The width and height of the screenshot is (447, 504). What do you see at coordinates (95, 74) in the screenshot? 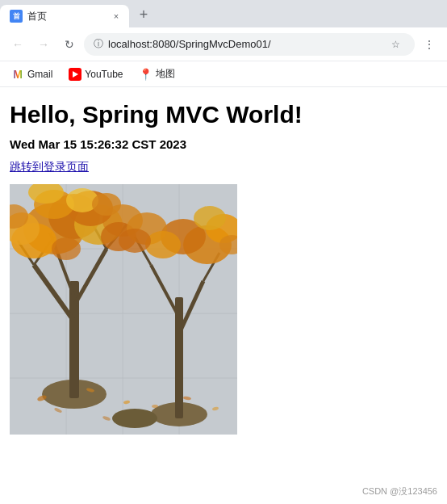
I see `bookmark-youtube: YouTube` at bounding box center [95, 74].